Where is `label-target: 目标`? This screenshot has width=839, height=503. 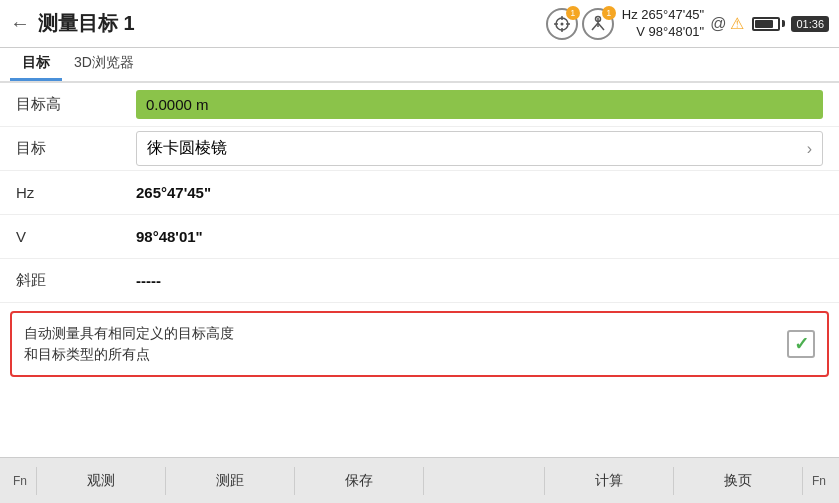
label-target: 目标 is located at coordinates (76, 148).